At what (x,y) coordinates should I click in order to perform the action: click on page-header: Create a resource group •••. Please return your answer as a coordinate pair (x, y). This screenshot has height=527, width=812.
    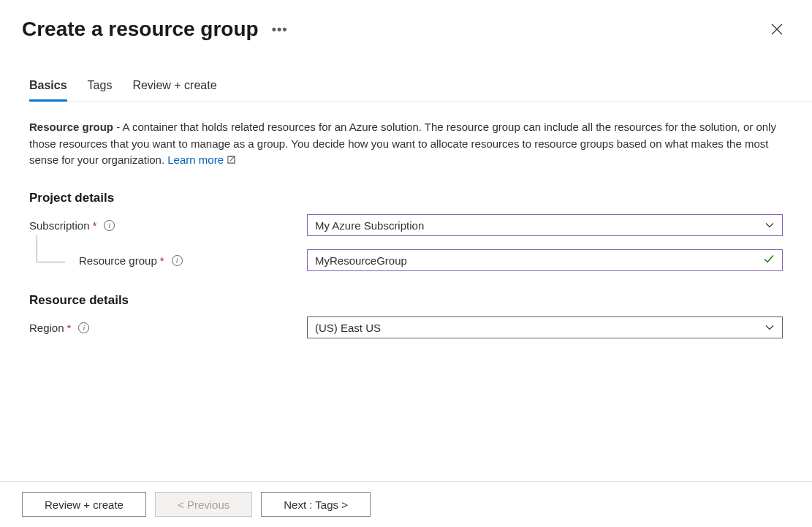
    Looking at the image, I should click on (406, 20).